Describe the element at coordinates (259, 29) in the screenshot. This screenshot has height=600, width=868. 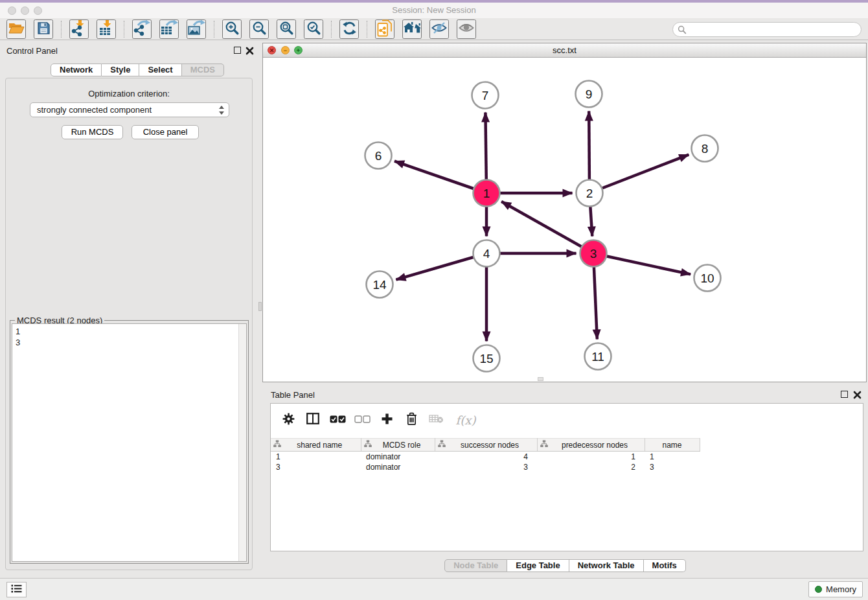
I see `zoom-out-icon` at that location.